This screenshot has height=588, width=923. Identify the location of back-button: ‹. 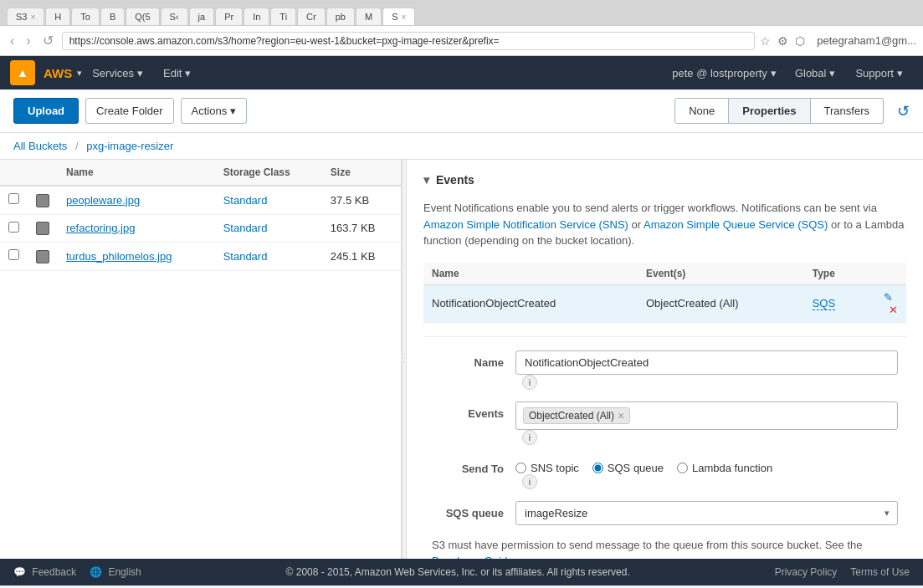
(12, 41).